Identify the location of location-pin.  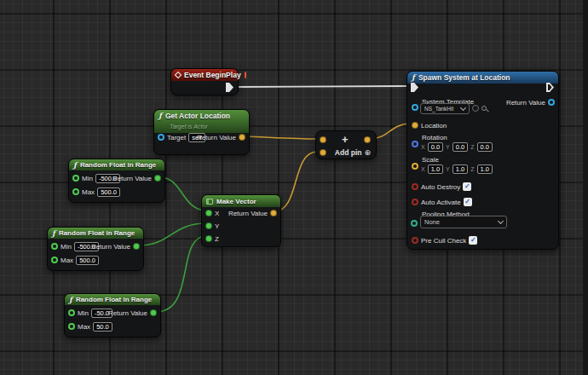
(415, 125).